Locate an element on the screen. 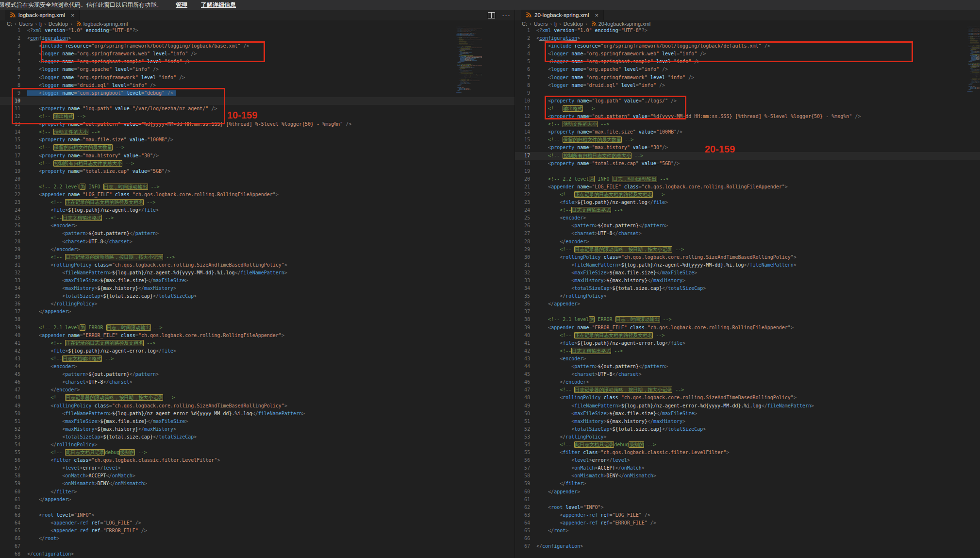 This screenshot has width=980, height=558. code-line: 19 <property name="total.size.cap" value… is located at coordinates (257, 171).